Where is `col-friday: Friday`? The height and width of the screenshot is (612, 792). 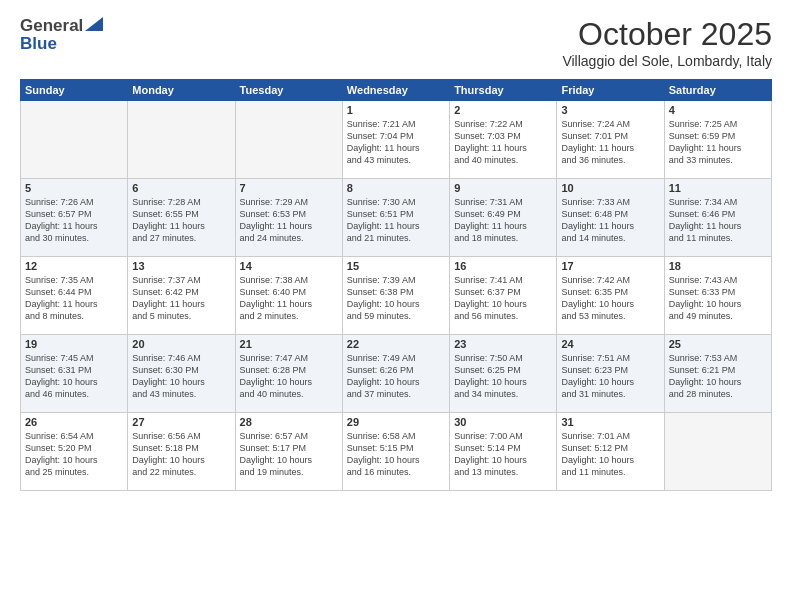
col-friday: Friday is located at coordinates (610, 90).